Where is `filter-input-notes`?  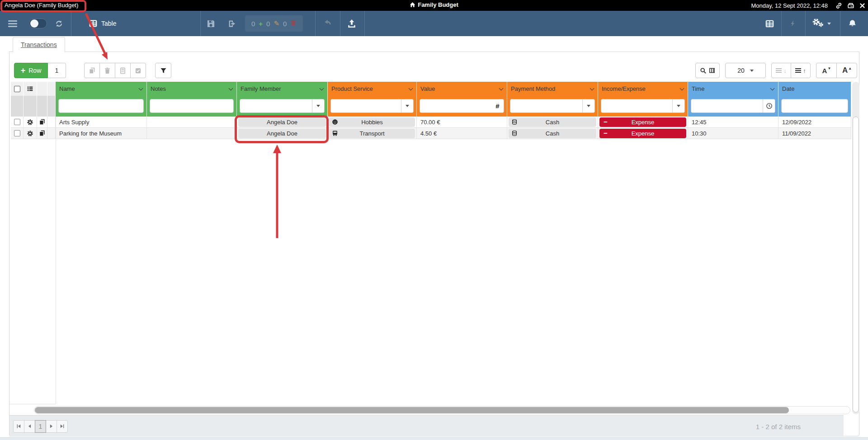 filter-input-notes is located at coordinates (192, 106).